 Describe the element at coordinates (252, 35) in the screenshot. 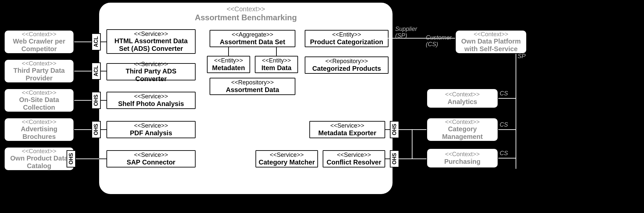

I see `stereo: <<Aggregate>>` at that location.